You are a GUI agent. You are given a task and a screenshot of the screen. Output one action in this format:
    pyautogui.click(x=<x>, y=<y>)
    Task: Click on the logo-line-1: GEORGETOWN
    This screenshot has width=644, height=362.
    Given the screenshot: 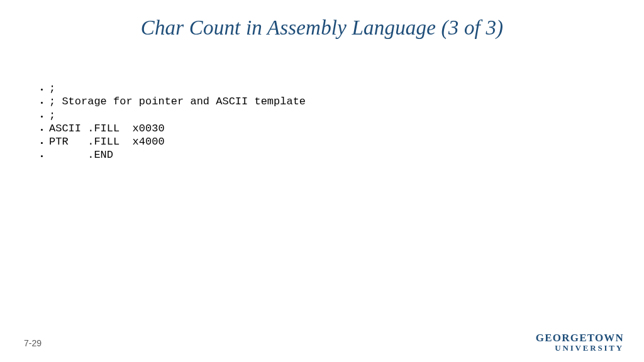 What is the action you would take?
    pyautogui.click(x=580, y=338)
    